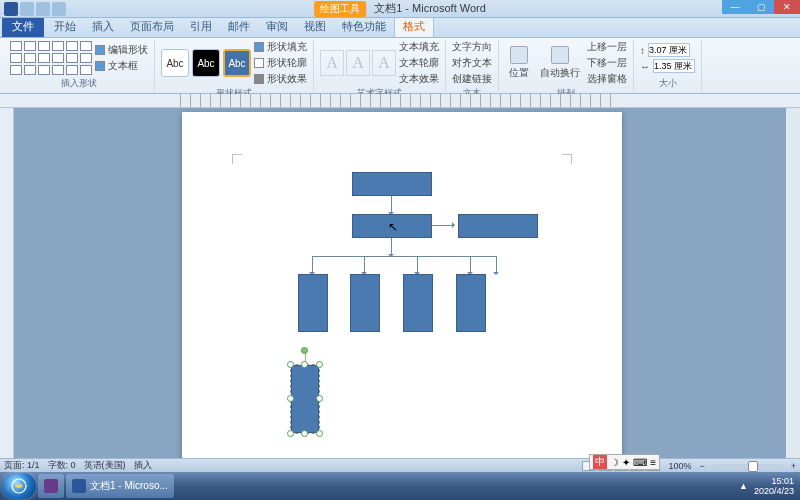 The image size is (800, 500). Describe the element at coordinates (607, 79) in the screenshot. I see `selection-pane-button: 选择窗格` at that location.